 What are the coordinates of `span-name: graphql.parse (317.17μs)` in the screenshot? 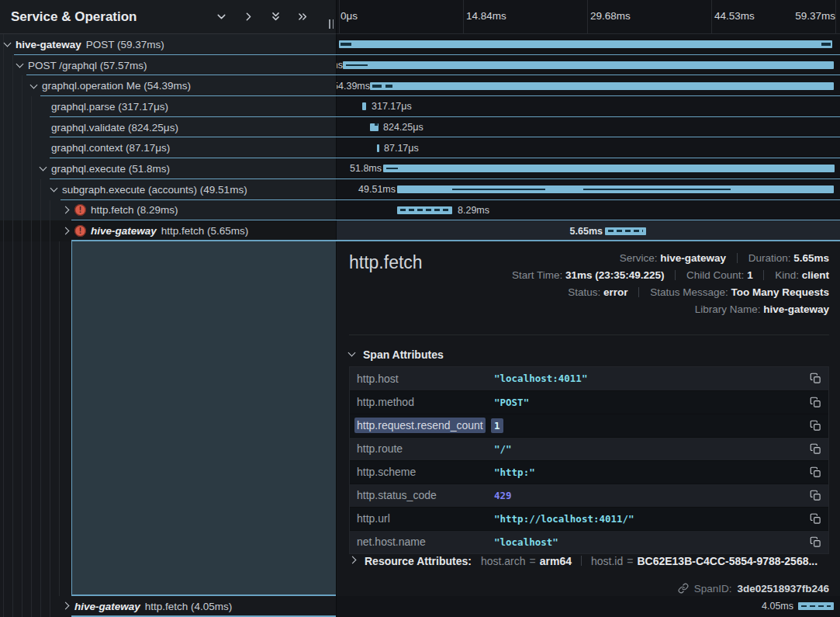 It's located at (110, 107).